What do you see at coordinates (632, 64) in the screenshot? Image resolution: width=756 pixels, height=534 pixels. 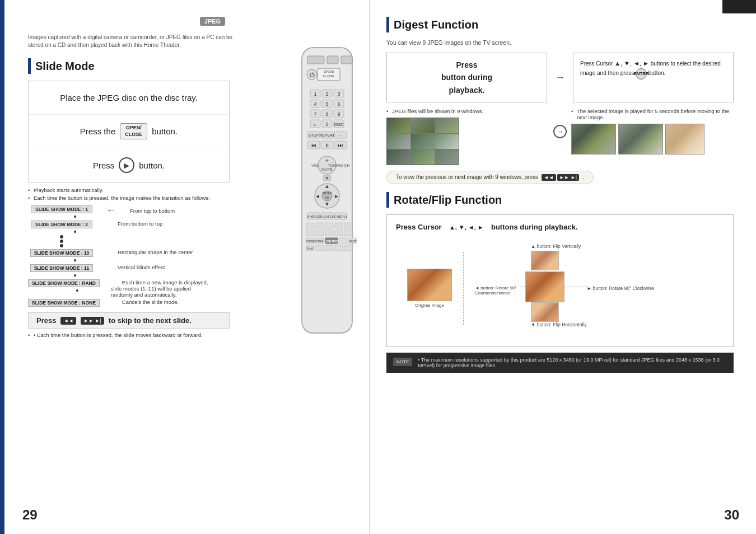 I see `cursor-arrows: ▲, ▼, ◄, ►` at bounding box center [632, 64].